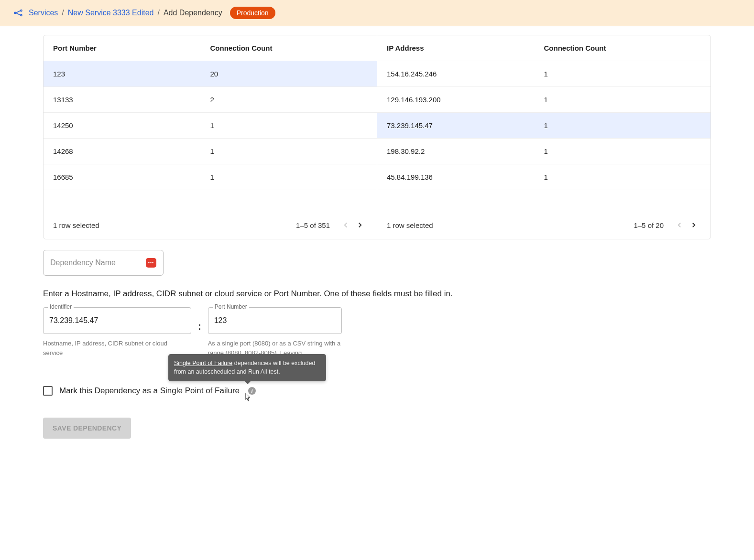 The width and height of the screenshot is (754, 560). I want to click on table-row: 14250 1, so click(210, 125).